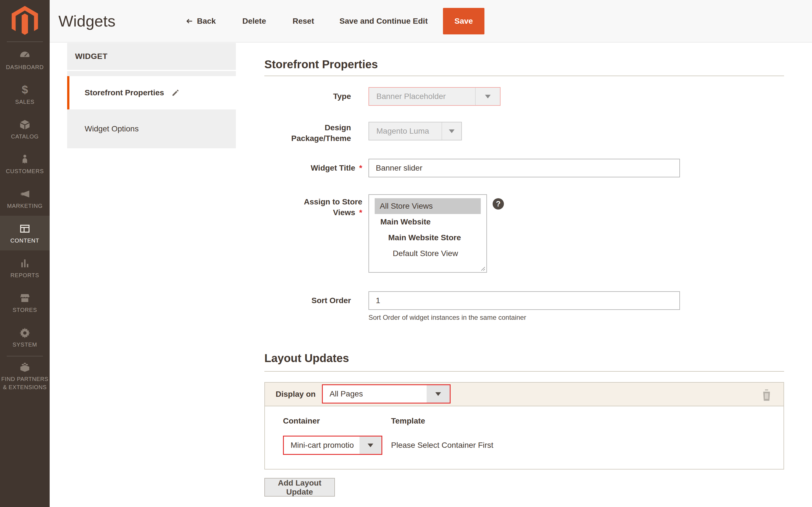  What do you see at coordinates (25, 206) in the screenshot?
I see `sidebar-item-label: MARKETING` at bounding box center [25, 206].